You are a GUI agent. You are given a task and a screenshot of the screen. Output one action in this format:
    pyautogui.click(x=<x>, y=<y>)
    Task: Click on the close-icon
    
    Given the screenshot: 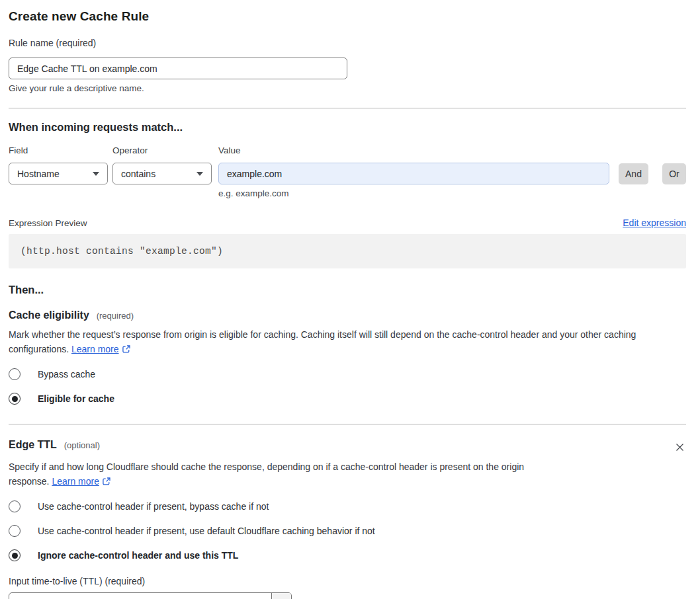 What is the action you would take?
    pyautogui.click(x=680, y=447)
    